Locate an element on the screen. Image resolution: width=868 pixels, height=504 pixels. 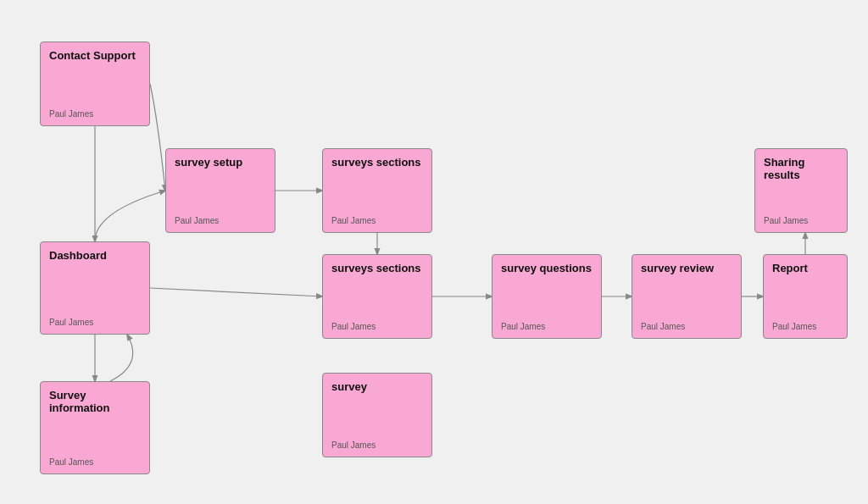
node-surveys-sections-main: surveys sectionsPaul James is located at coordinates (377, 296).